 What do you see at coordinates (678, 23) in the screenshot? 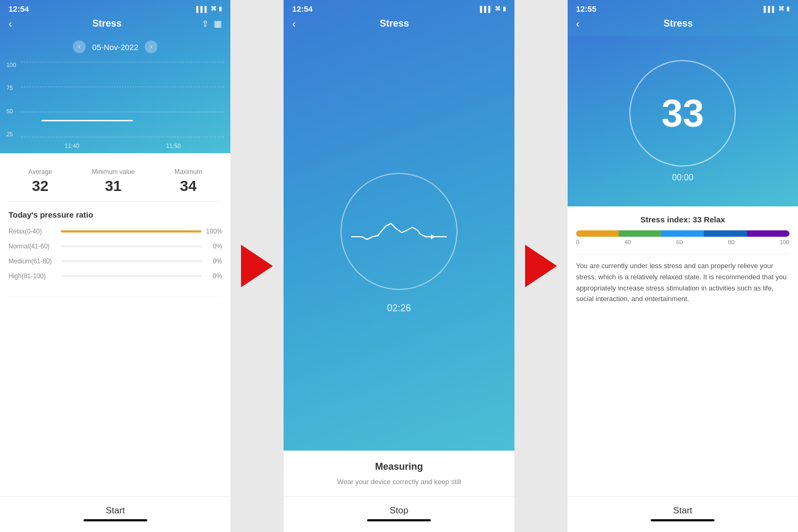
I see `page-title-3: Stress` at bounding box center [678, 23].